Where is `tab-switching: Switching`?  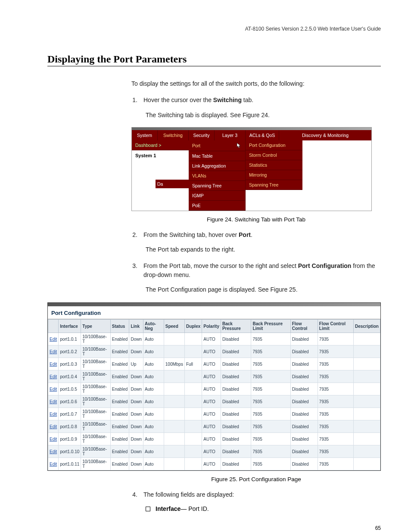
tab-switching: Switching is located at coordinates (173, 135).